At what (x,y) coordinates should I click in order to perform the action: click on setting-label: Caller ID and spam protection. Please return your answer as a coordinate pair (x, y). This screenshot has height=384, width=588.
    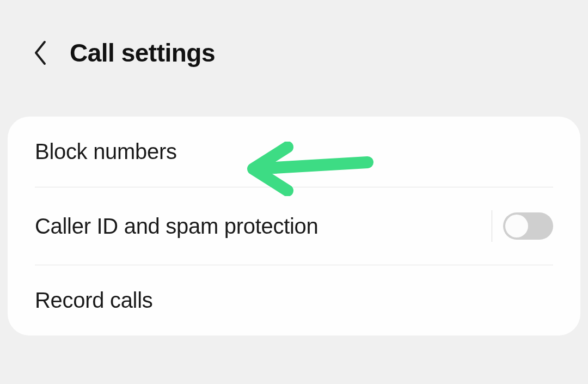
    Looking at the image, I should click on (176, 227).